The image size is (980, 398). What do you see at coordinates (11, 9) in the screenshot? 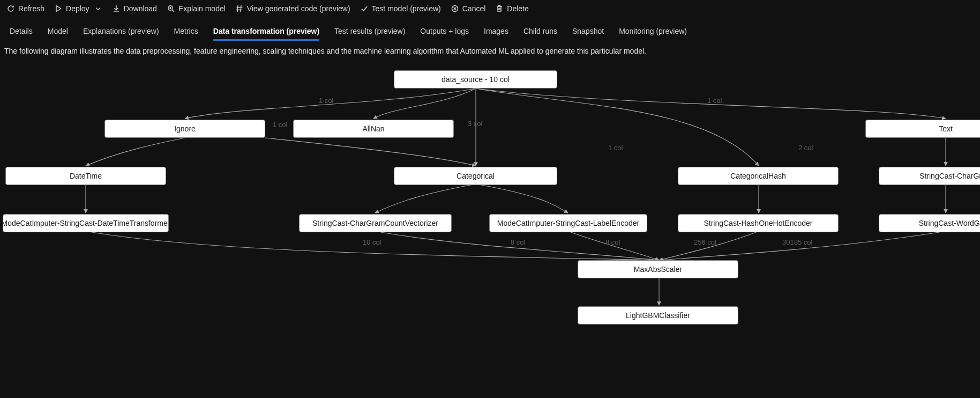
I see `refresh-icon` at bounding box center [11, 9].